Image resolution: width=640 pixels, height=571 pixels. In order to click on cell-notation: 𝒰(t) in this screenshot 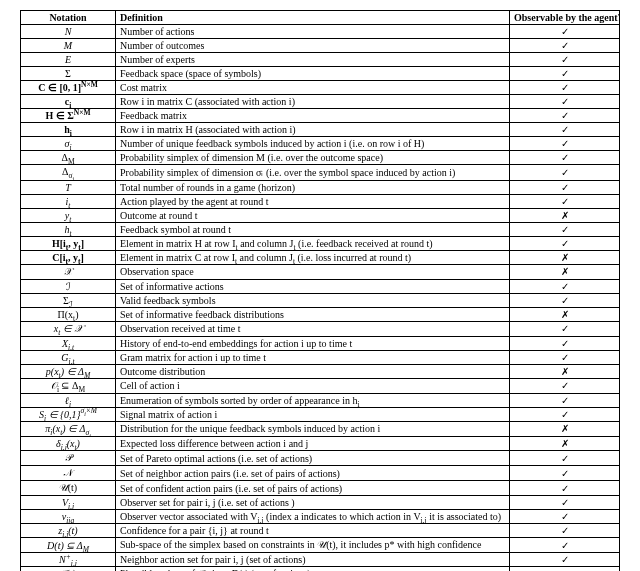, I will do `click(68, 488)`.